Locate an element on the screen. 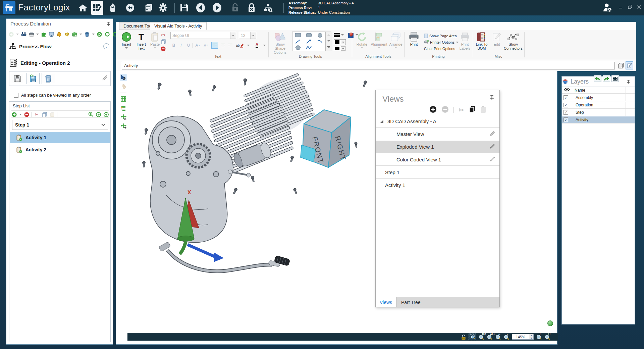 The width and height of the screenshot is (644, 349). shrink-font-button: A▼ is located at coordinates (206, 45).